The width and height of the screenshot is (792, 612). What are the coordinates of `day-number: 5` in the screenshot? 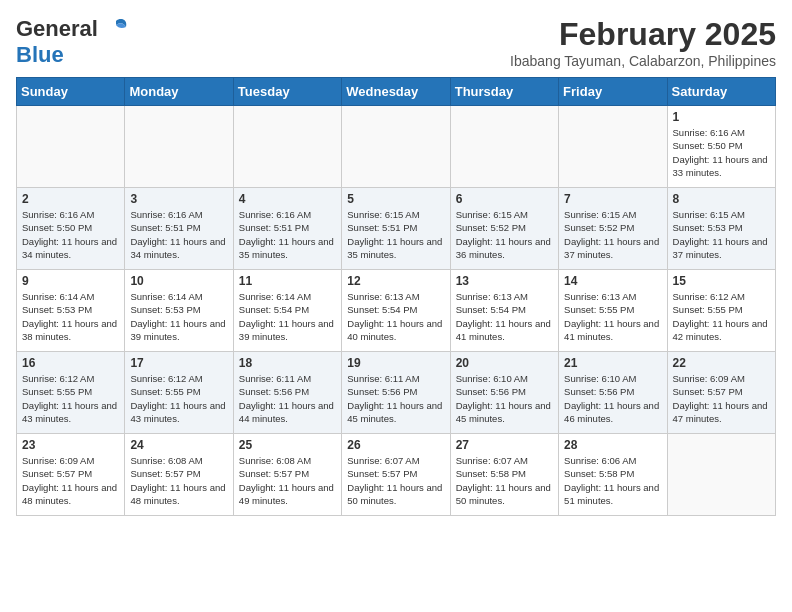 It's located at (396, 199).